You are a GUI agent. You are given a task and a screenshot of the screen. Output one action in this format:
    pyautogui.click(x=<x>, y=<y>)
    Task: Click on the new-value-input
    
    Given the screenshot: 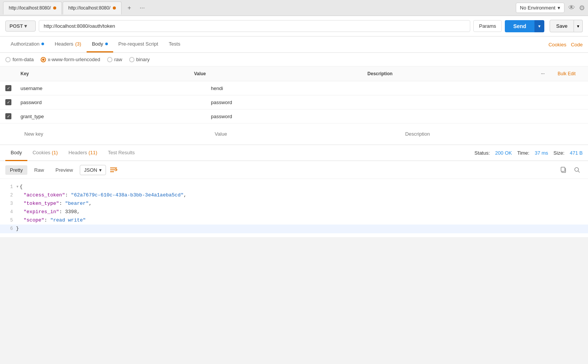 What is the action you would take?
    pyautogui.click(x=302, y=134)
    